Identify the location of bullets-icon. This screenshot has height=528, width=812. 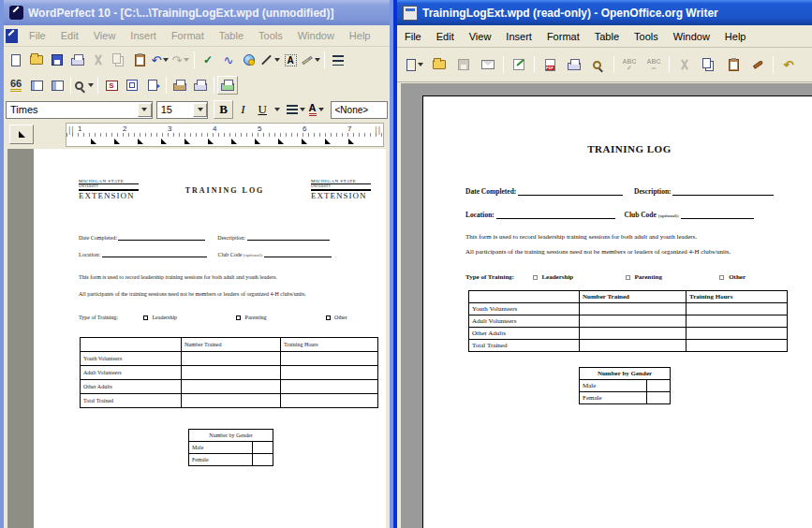
(338, 60).